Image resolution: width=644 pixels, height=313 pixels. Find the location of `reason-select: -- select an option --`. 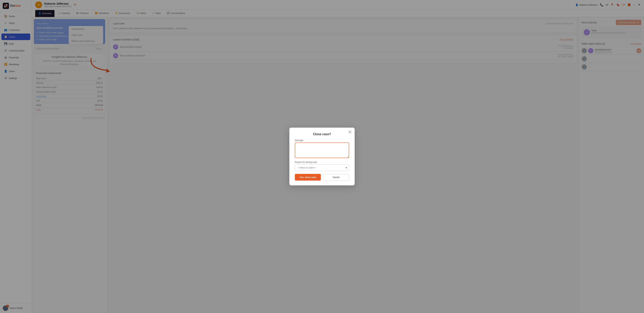

reason-select: -- select an option -- is located at coordinates (322, 168).